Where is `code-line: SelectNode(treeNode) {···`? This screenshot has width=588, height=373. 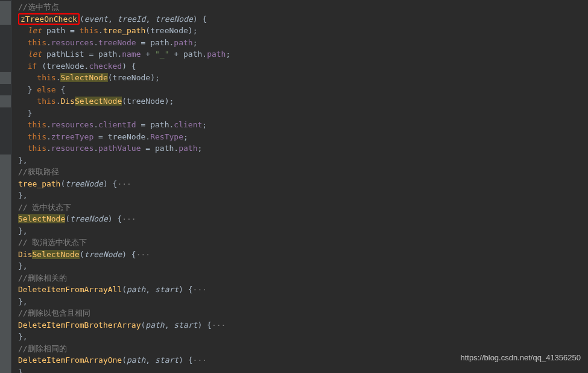
code-line: SelectNode(treeNode) {··· is located at coordinates (300, 219).